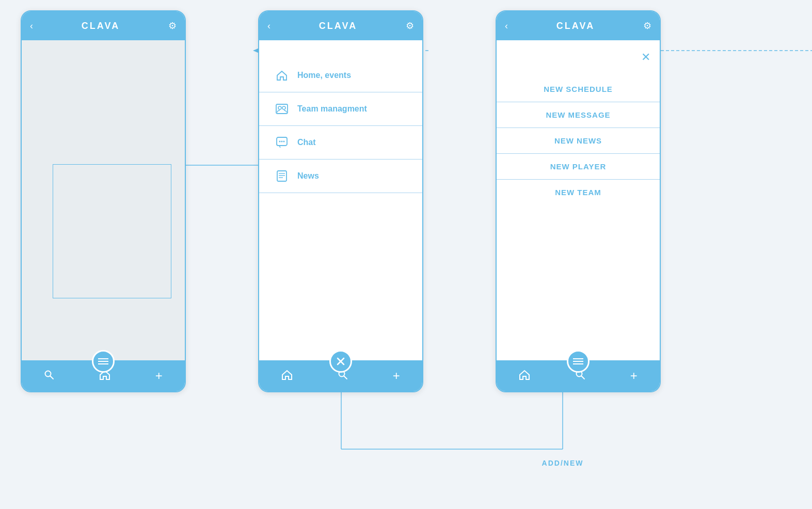 This screenshot has height=509, width=812. Describe the element at coordinates (578, 141) in the screenshot. I see `new-item-news: NEW NEWS` at that location.